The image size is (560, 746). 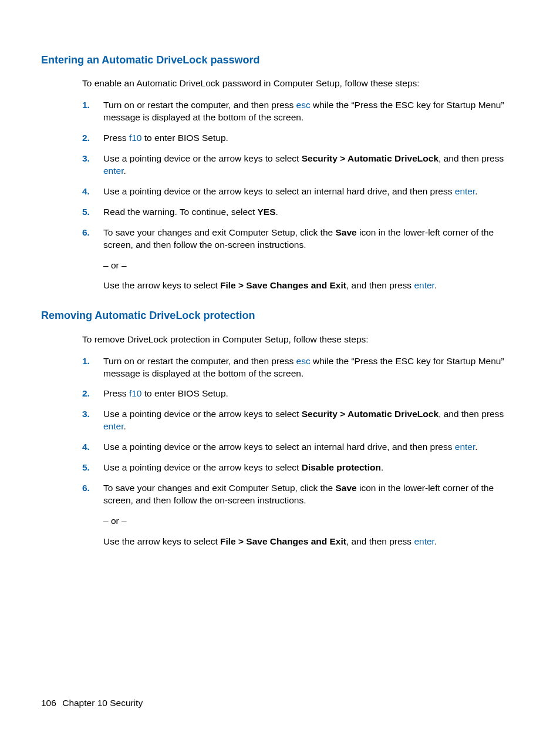 I want to click on section-heading-removing: Removing Automatic DriveLock protection, so click(x=280, y=315).